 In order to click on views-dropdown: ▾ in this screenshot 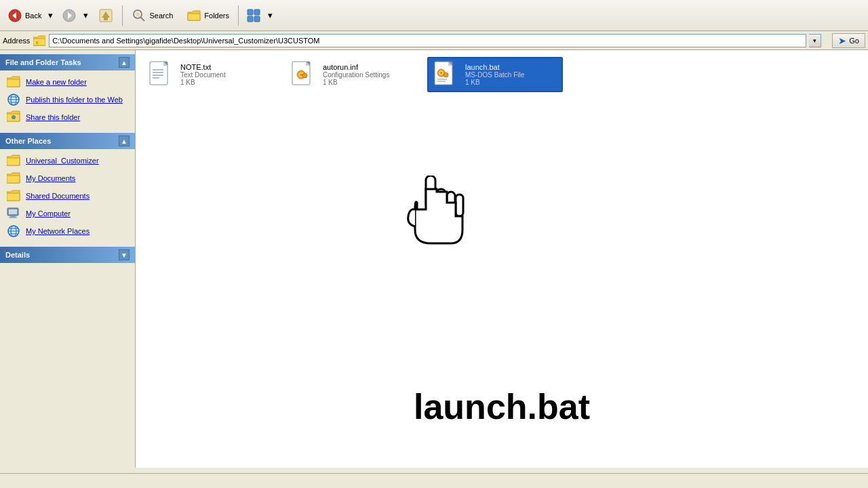, I will do `click(271, 16)`.